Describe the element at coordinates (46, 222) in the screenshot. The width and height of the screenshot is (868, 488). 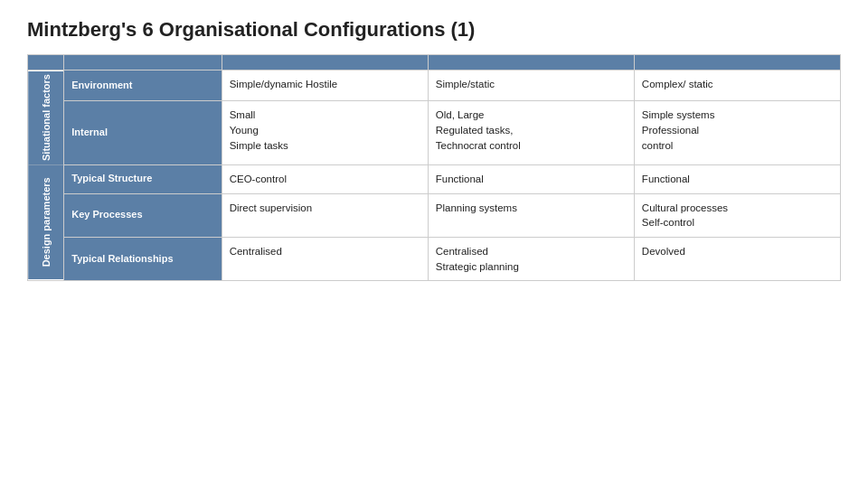
I see `side-label: Design parameters` at that location.